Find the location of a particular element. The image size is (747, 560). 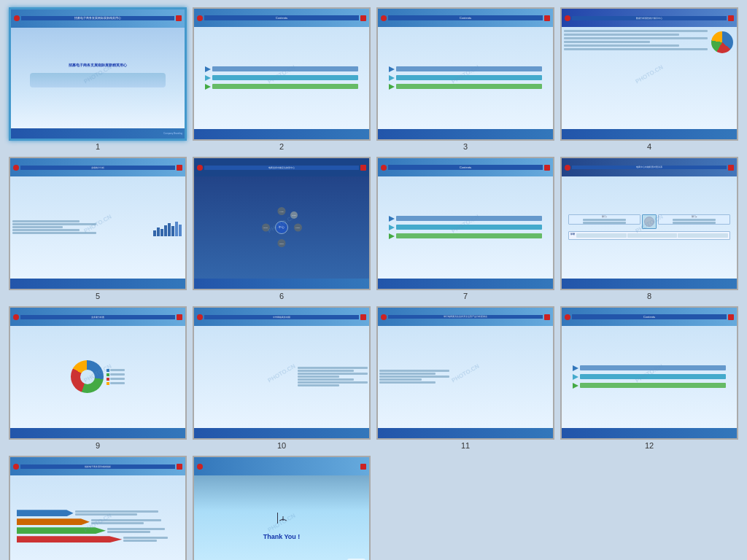

slide-thumb-2: Contents is located at coordinates (282, 74).